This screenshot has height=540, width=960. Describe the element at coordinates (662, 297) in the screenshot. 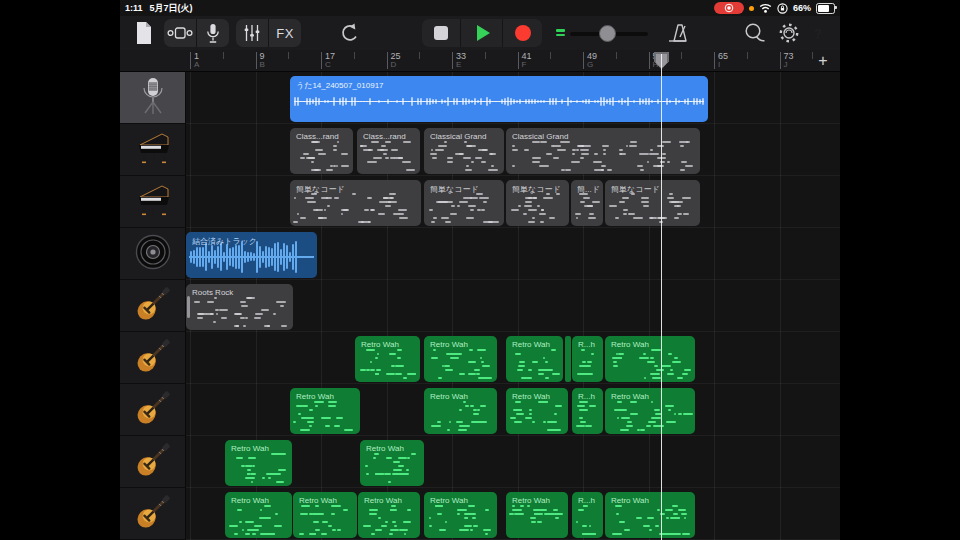

I see `playhead` at that location.